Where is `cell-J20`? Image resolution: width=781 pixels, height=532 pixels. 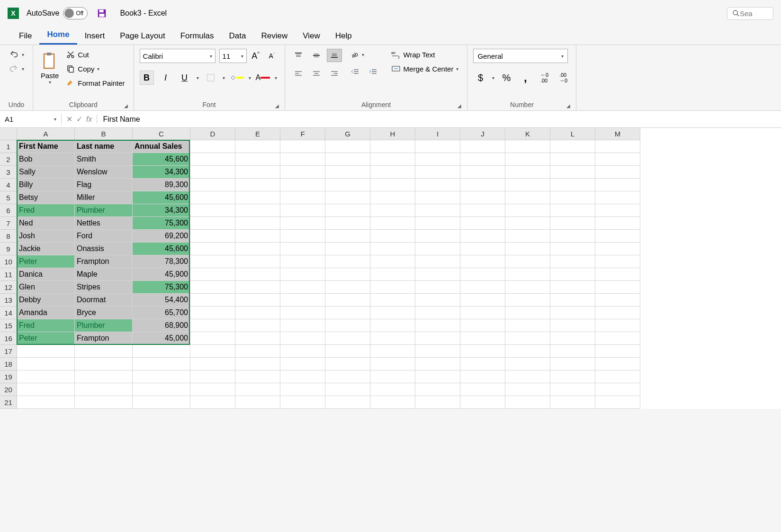
cell-J20 is located at coordinates (483, 389).